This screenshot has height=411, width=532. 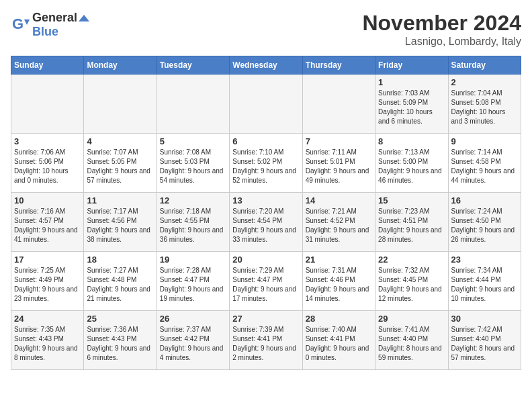 What do you see at coordinates (412, 340) in the screenshot?
I see `calendar-day-cell: 29Sunrise: 7:41 AM Sunset: 4:40 PM Dayli…` at bounding box center [412, 340].